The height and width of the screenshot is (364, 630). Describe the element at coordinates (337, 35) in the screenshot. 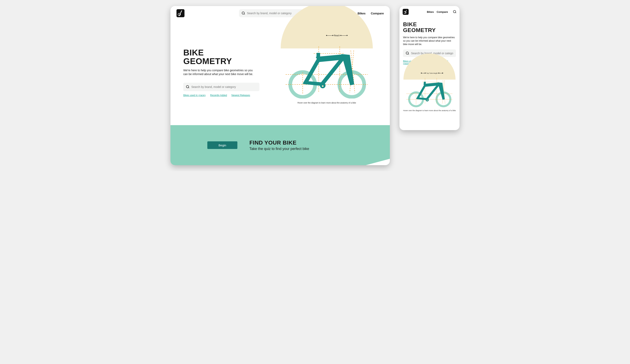

I see `metric-label: Reach` at that location.